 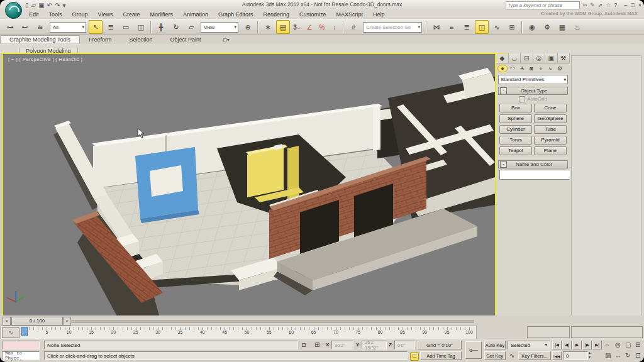 What do you see at coordinates (550, 108) in the screenshot?
I see `object-type-cone-button: Cone` at bounding box center [550, 108].